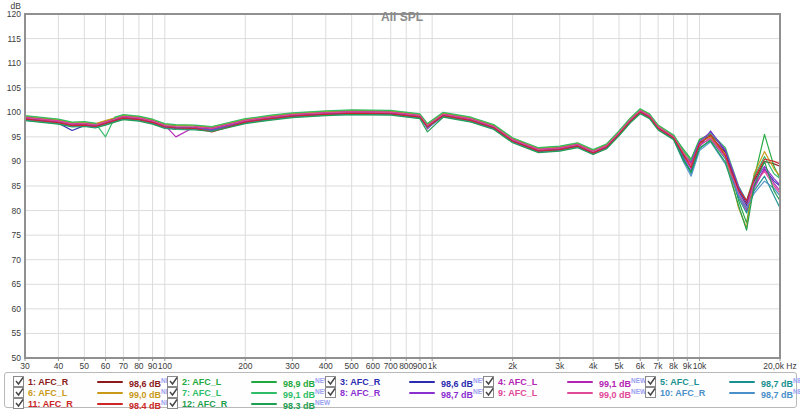 The width and height of the screenshot is (800, 409). Describe the element at coordinates (153, 366) in the screenshot. I see `x-tick-label: 90` at that location.